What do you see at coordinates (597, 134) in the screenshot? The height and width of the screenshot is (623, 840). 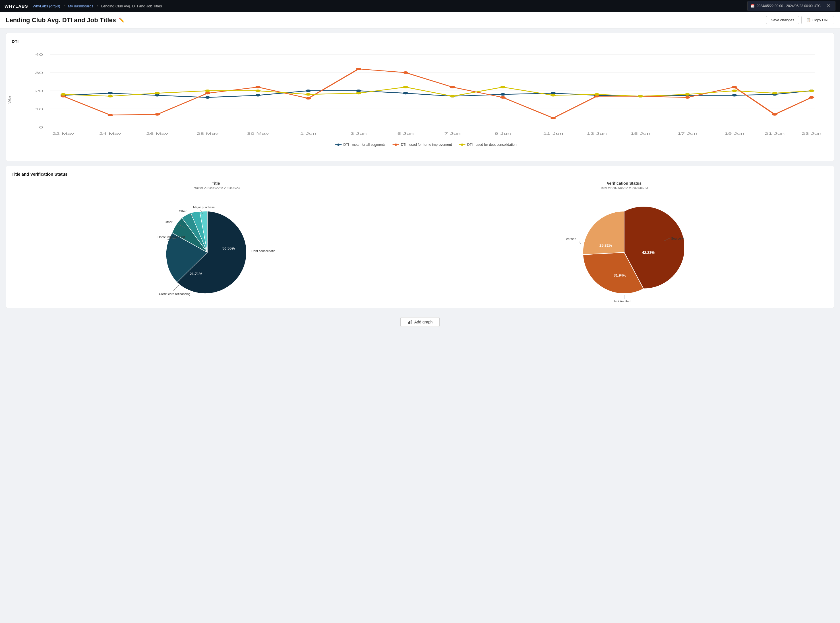 I see `svg-text: 13 Jun` at bounding box center [597, 134].